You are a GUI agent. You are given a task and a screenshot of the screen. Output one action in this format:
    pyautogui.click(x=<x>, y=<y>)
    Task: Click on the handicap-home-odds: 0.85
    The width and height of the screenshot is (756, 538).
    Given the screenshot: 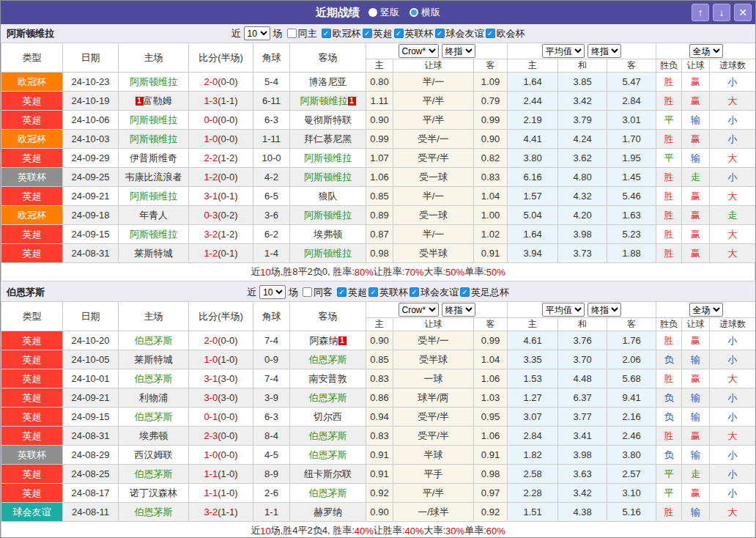 What is the action you would take?
    pyautogui.click(x=379, y=196)
    